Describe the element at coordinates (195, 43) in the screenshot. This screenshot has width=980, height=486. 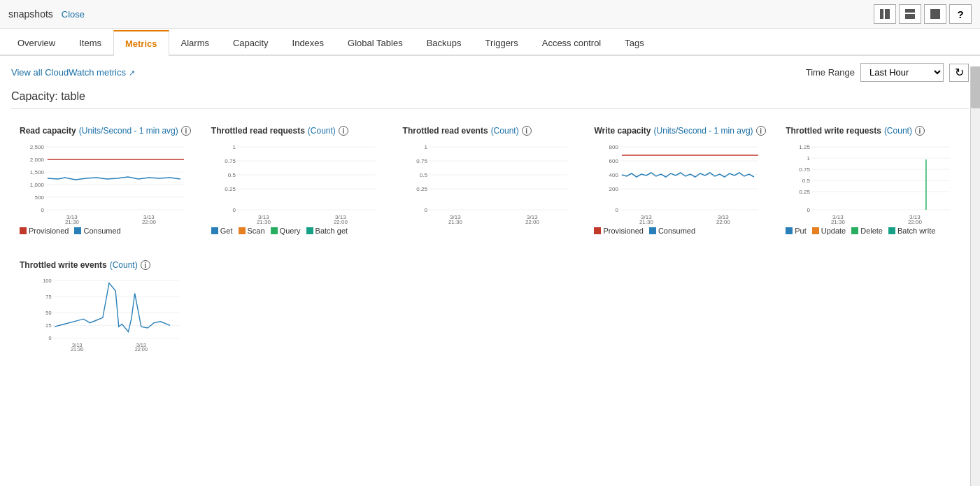
I see `tab-alarms: Alarms` at that location.